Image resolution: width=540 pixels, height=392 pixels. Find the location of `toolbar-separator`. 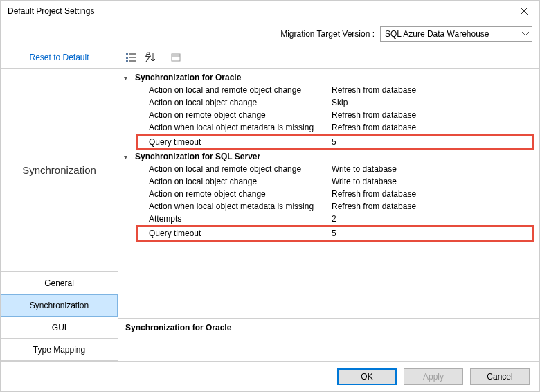

toolbar-separator is located at coordinates (163, 57).